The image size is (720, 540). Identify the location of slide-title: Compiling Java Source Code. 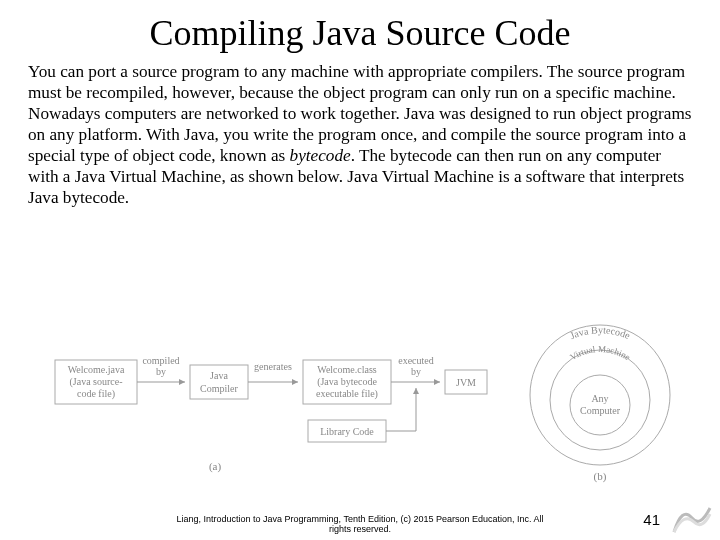
(360, 33).